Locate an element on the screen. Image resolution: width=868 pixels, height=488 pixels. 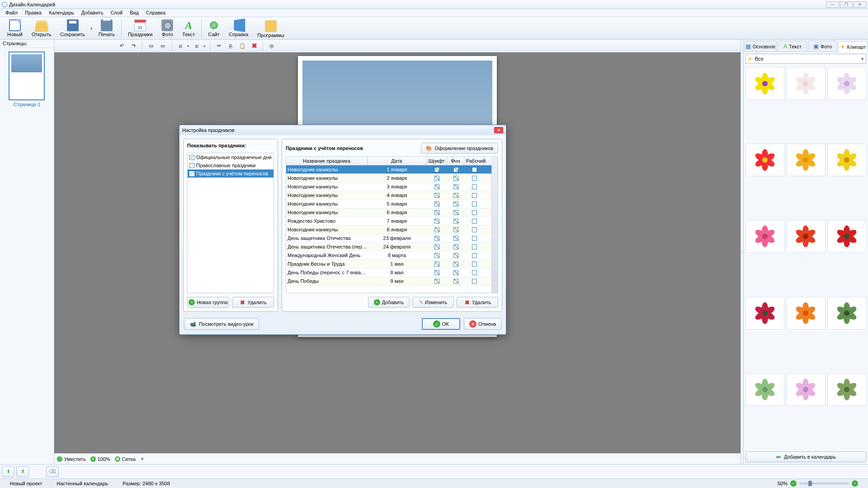
cut-button: ✂ is located at coordinates (219, 46).